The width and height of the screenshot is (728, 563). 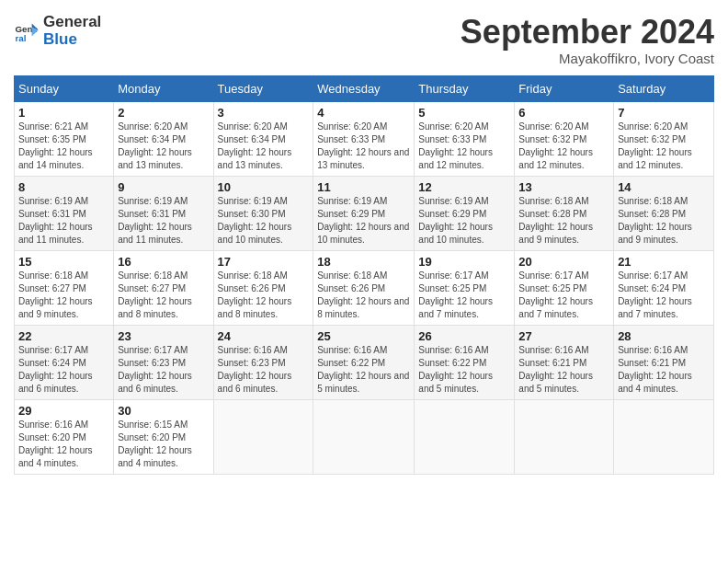 What do you see at coordinates (164, 221) in the screenshot?
I see `day-info: Sunrise: 6:19 AMSunset: 6:31 PMDaylight:…` at bounding box center [164, 221].